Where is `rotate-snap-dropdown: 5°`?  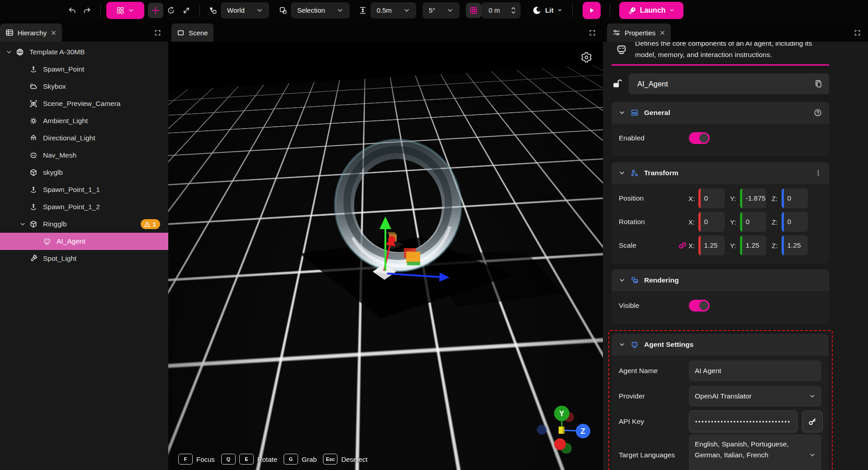
rotate-snap-dropdown: 5° is located at coordinates (441, 10).